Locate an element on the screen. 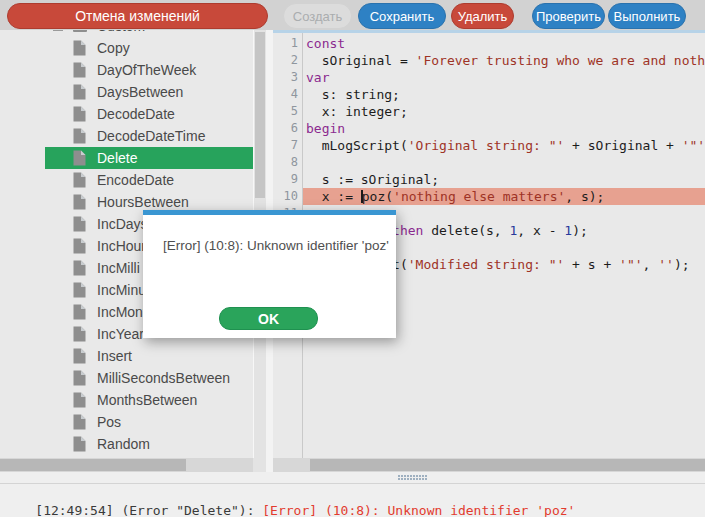  line-number: 4 is located at coordinates (286, 94).